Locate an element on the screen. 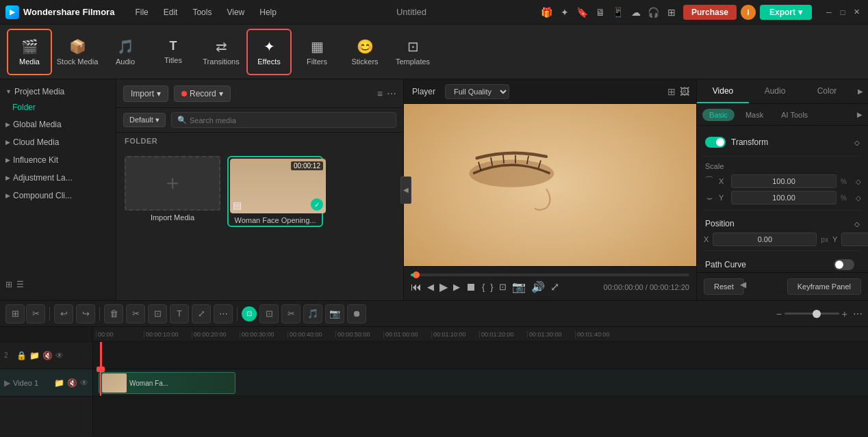 This screenshot has width=868, height=437. track-lock-icon: 🔒 is located at coordinates (22, 356).